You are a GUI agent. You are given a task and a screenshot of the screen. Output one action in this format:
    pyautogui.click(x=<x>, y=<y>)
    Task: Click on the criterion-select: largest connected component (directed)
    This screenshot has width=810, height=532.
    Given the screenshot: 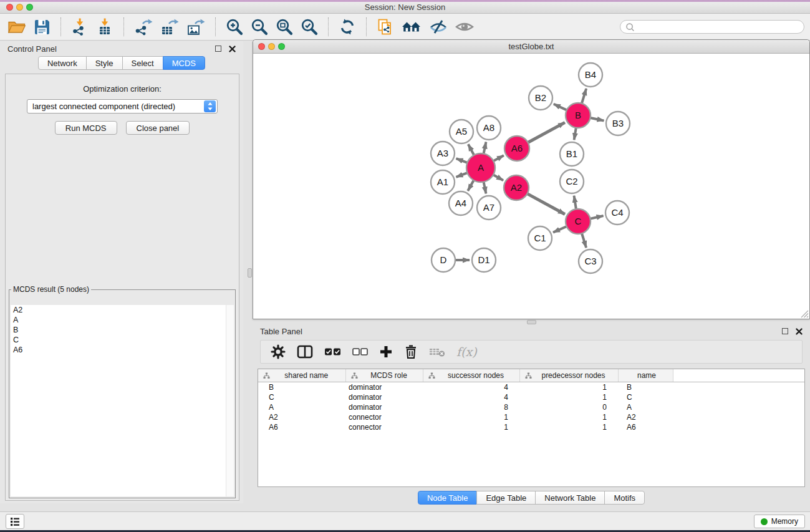 What is the action you would take?
    pyautogui.click(x=122, y=106)
    